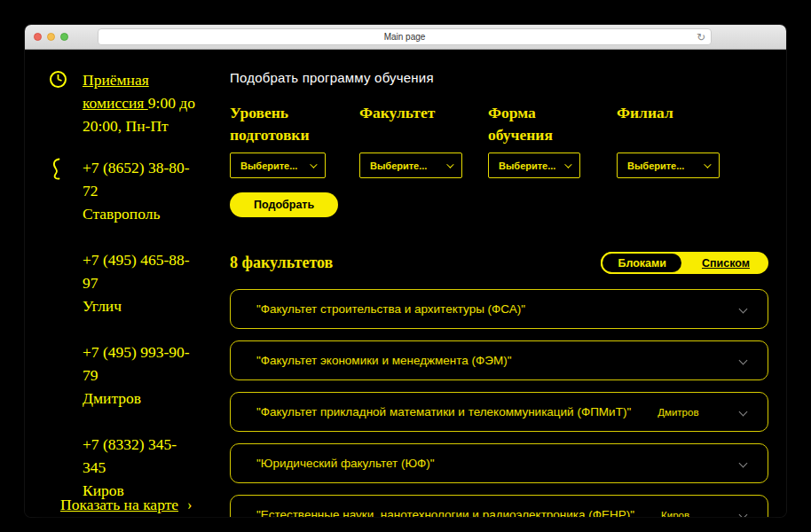 This screenshot has height=532, width=811. Describe the element at coordinates (190, 505) in the screenshot. I see `chevron-right-icon: ›` at that location.